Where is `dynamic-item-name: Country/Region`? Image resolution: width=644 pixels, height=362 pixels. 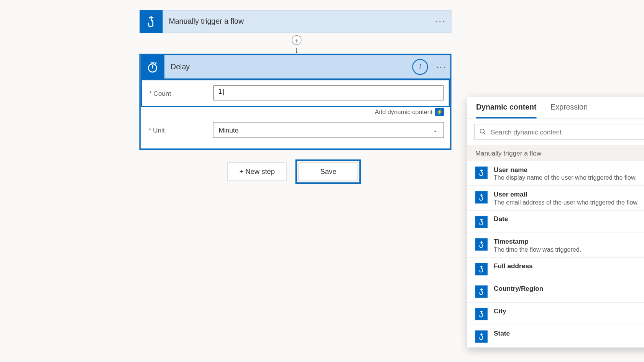 dynamic-item-name: Country/Region is located at coordinates (518, 288).